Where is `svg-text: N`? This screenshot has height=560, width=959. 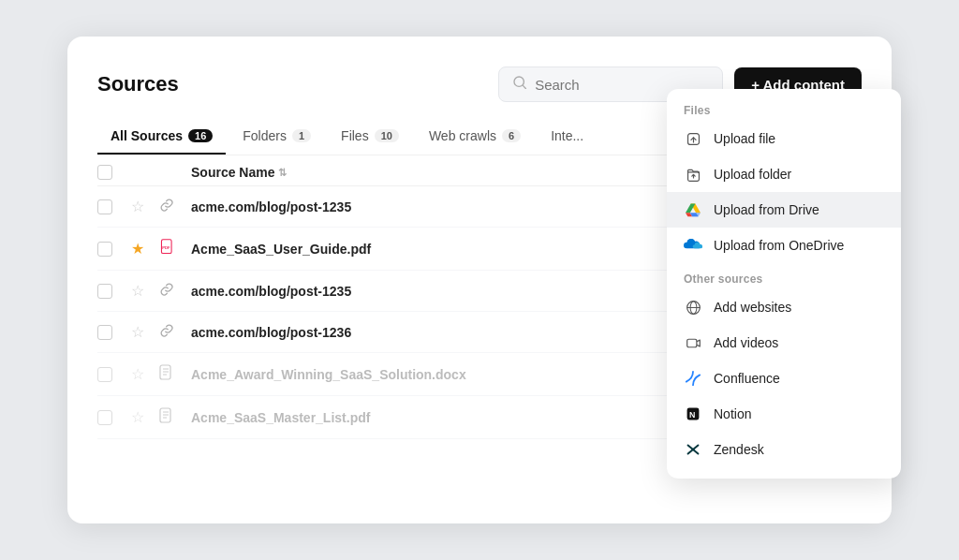 svg-text: N is located at coordinates (692, 415).